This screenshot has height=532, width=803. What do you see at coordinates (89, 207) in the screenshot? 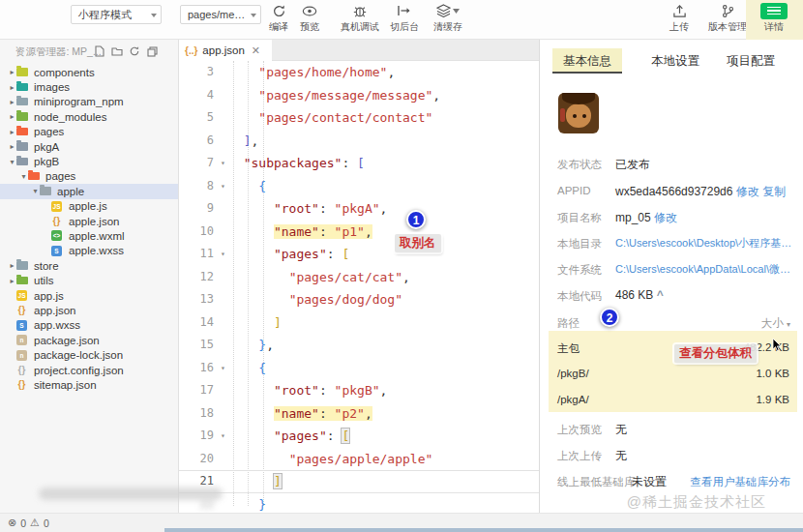
I see `tree-item-apple-js: JSapple.js` at bounding box center [89, 207].